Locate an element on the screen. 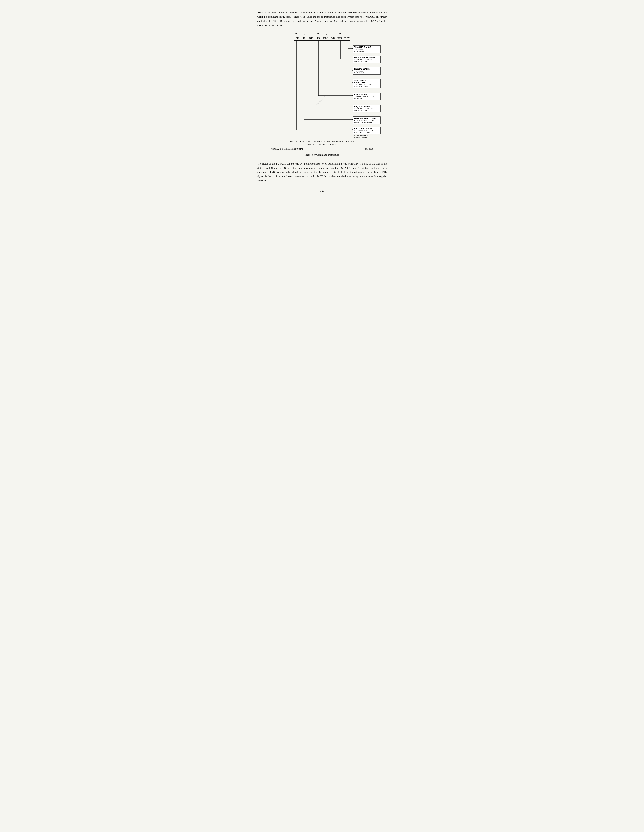  register-row: EH IR RTS ER SBRK RxE DTR TxEN is located at coordinates (322, 38).